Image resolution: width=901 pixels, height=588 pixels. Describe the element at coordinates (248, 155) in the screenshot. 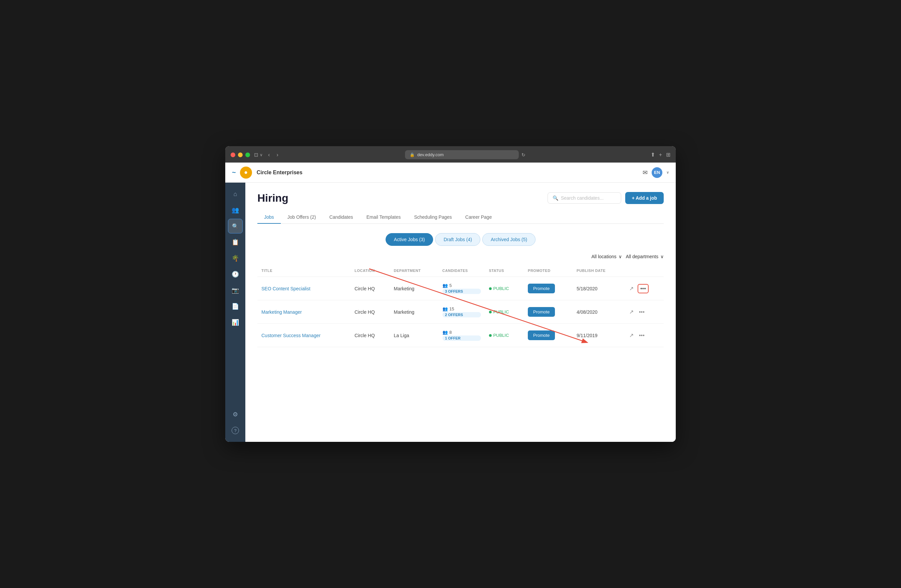

I see `maximize-button` at that location.